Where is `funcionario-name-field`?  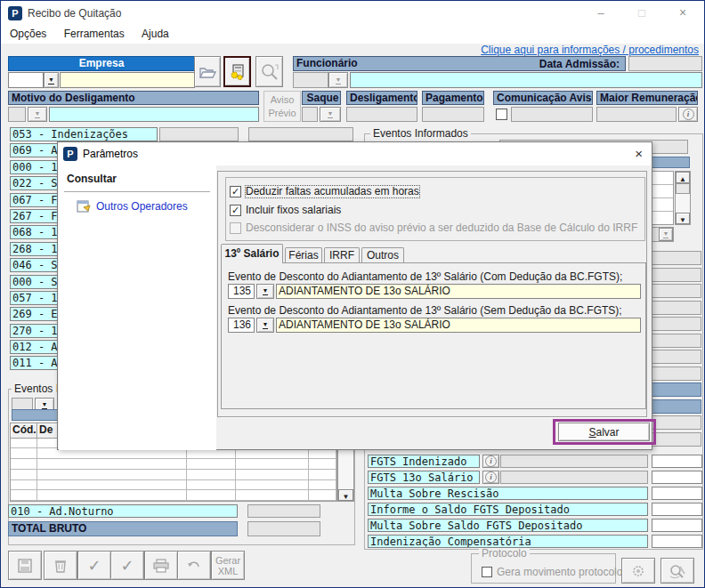 funcionario-name-field is located at coordinates (526, 80).